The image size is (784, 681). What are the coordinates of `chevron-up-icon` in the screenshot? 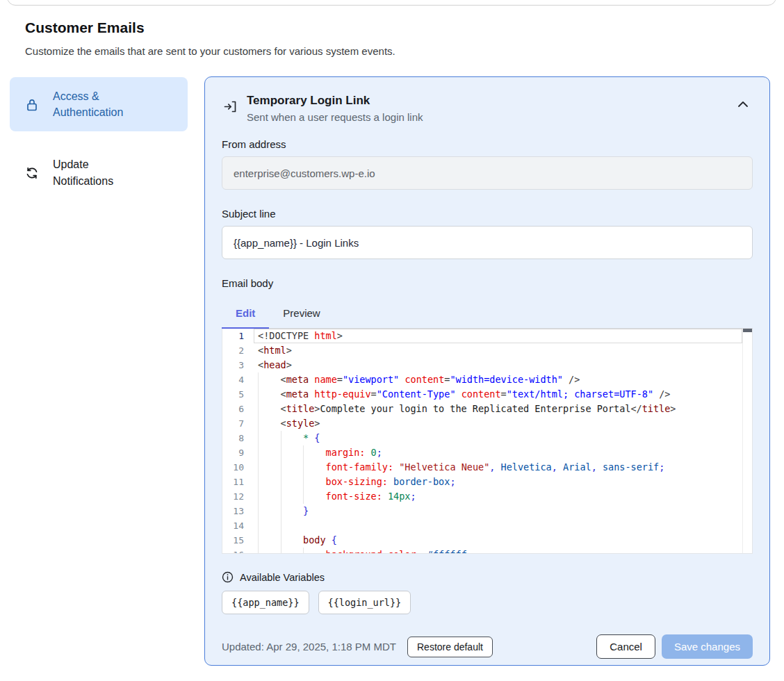 It's located at (743, 104).